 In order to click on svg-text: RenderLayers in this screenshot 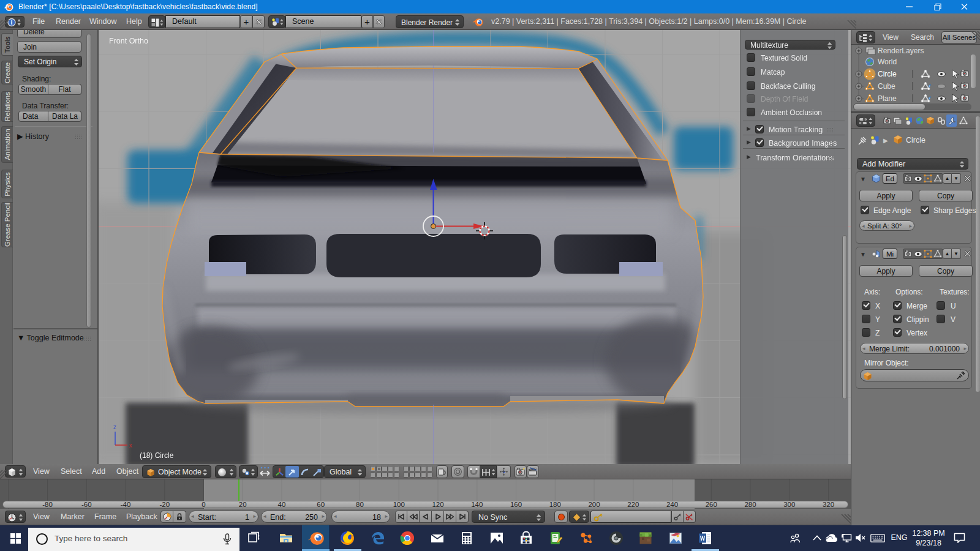, I will do `click(900, 51)`.